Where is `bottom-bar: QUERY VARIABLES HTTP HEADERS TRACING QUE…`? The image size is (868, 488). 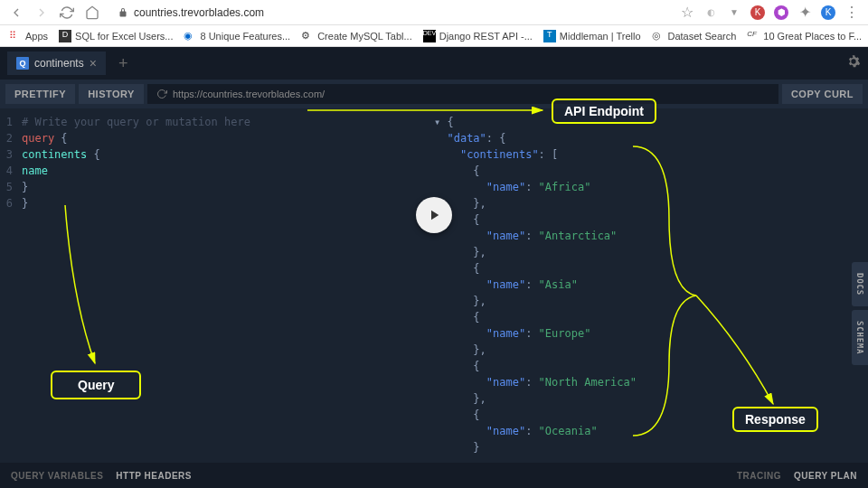
bottom-bar: QUERY VARIABLES HTTP HEADERS TRACING QUE… is located at coordinates (434, 475).